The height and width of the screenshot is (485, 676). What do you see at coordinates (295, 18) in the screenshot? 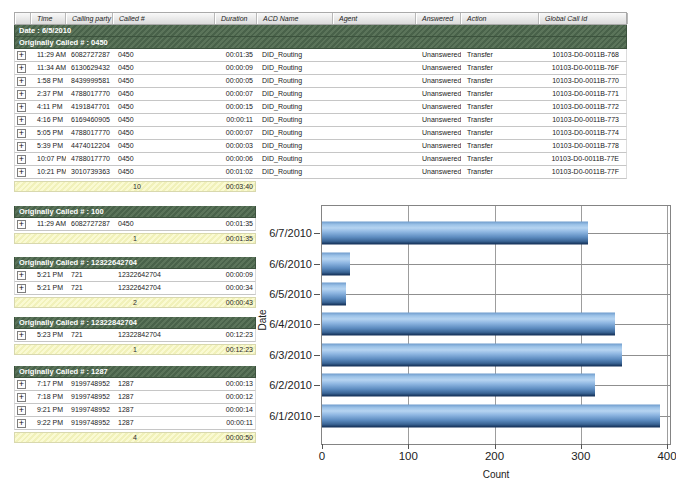
I see `column-header-acd-name: ACD Name` at bounding box center [295, 18].